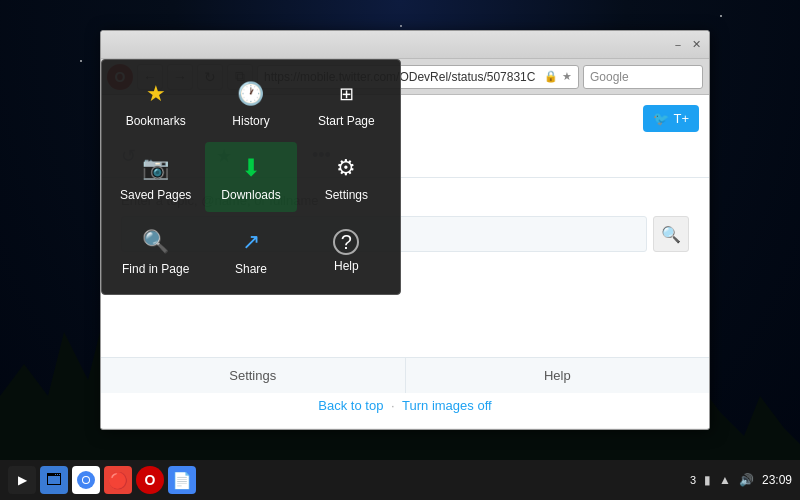  Describe the element at coordinates (250, 195) in the screenshot. I see `downloads-label: Downloads` at that location.